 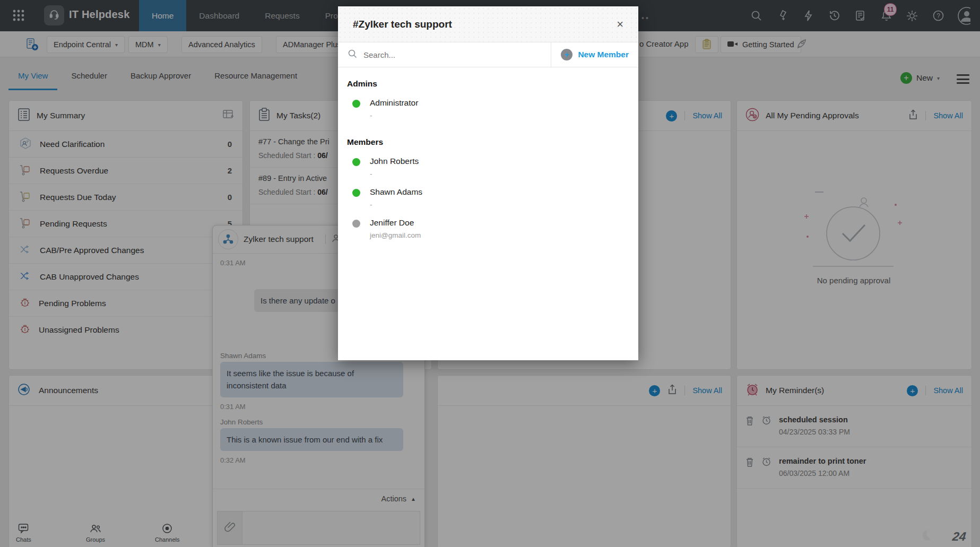 I want to click on member-row: Jeniffer Doe jeni@gmail.com, so click(x=488, y=226).